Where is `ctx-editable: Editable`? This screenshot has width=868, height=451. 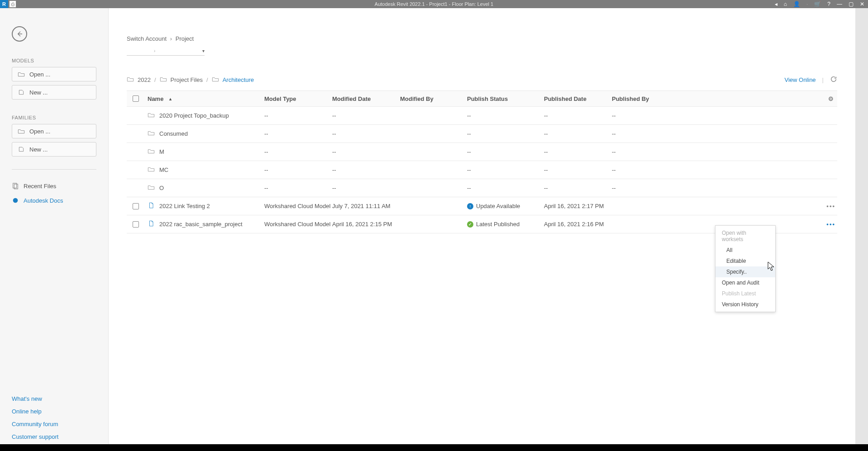 ctx-editable: Editable is located at coordinates (745, 261).